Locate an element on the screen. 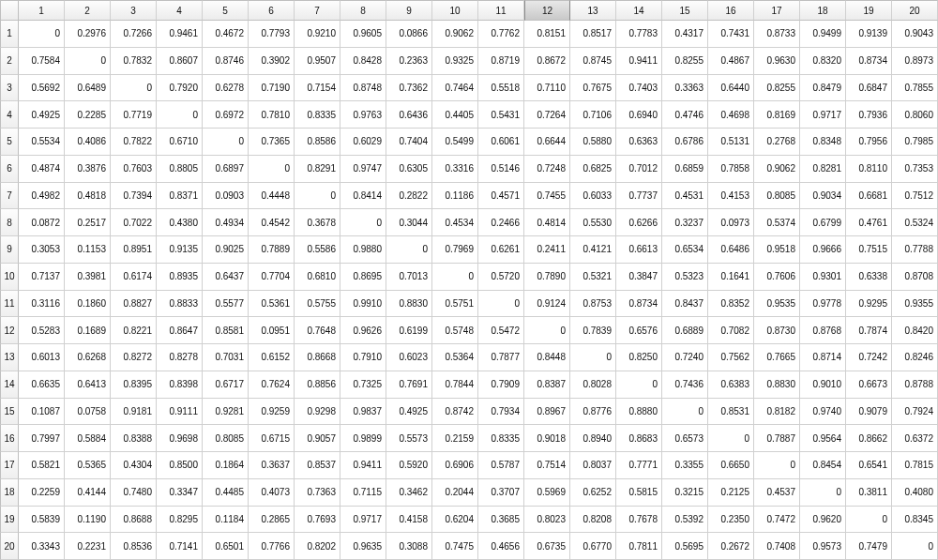  cell-r12-c13: 0.7839 is located at coordinates (593, 330).